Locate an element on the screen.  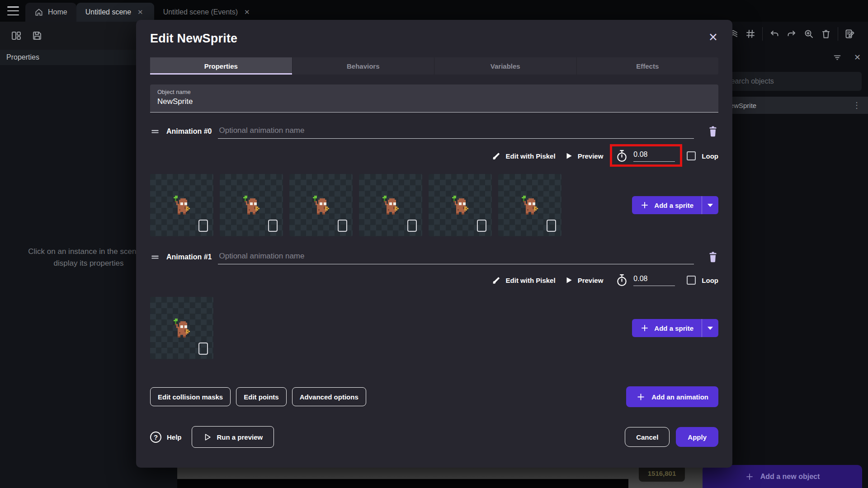
loop-label: Loop is located at coordinates (710, 280).